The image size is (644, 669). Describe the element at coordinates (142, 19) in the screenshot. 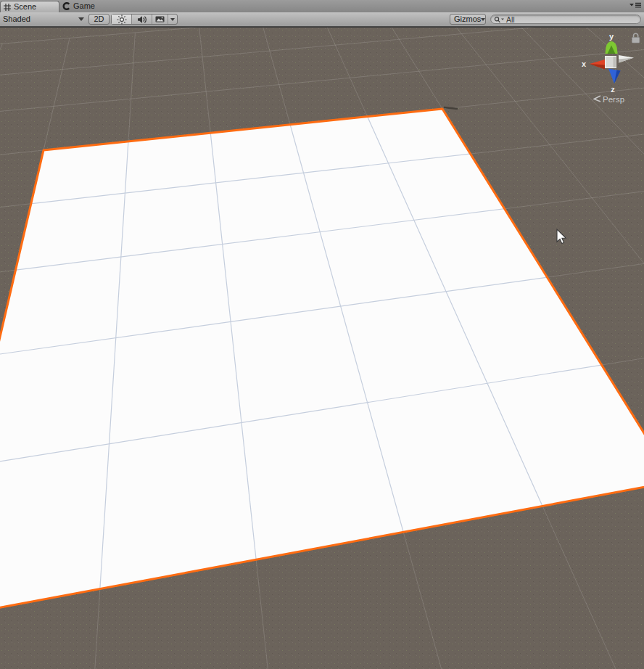

I see `audio-toggle-button` at that location.